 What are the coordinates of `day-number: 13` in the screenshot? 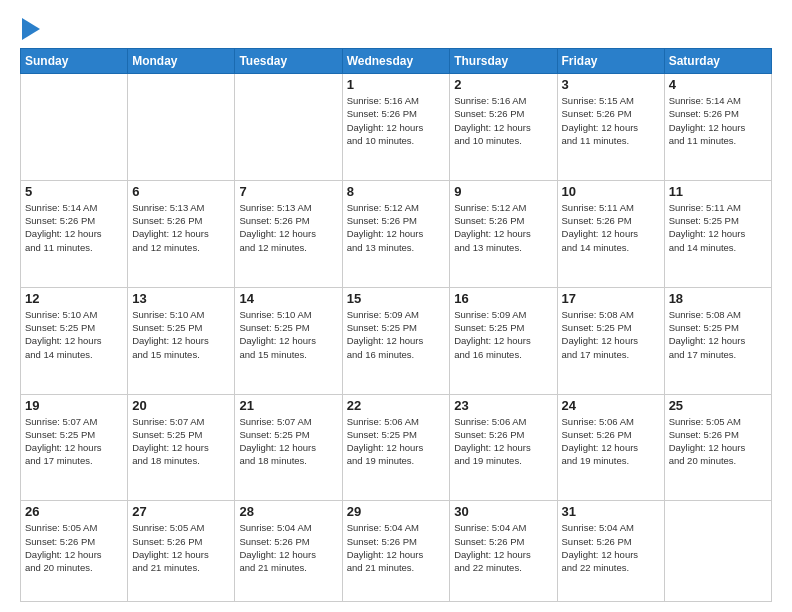 It's located at (181, 298).